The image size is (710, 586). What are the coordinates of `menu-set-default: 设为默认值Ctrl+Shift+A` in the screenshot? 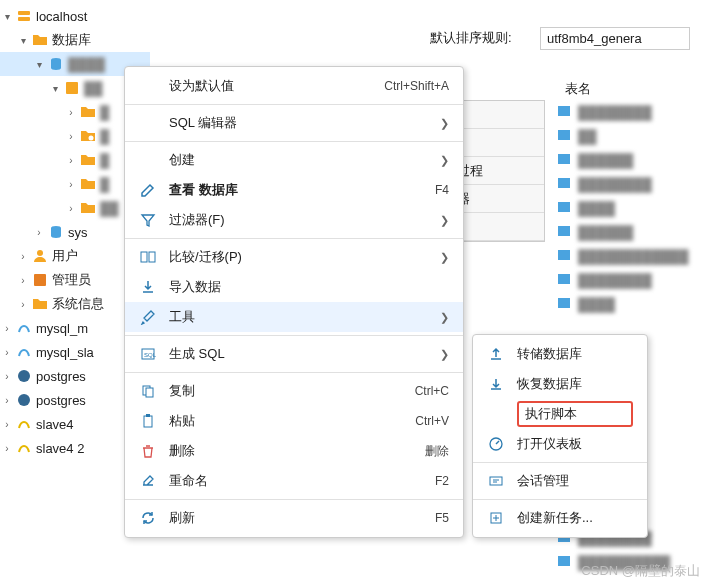 It's located at (294, 86).